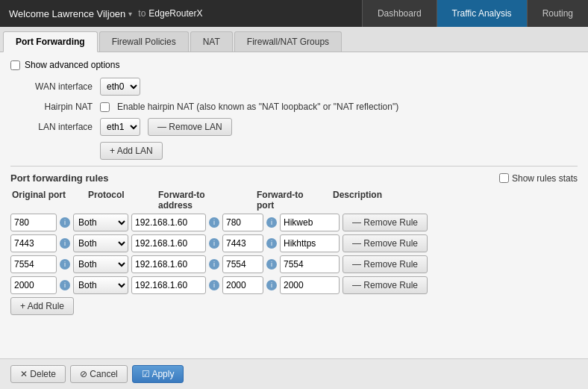  I want to click on remove-rule-button-1: — Remove Rule, so click(385, 243).